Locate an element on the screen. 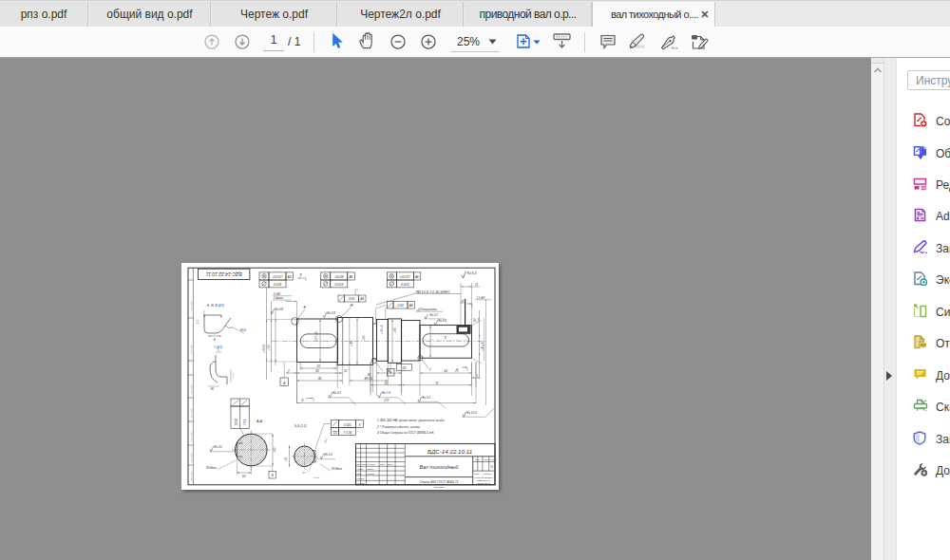 The image size is (950, 560). svg-text: Лит. is located at coordinates (477, 459).